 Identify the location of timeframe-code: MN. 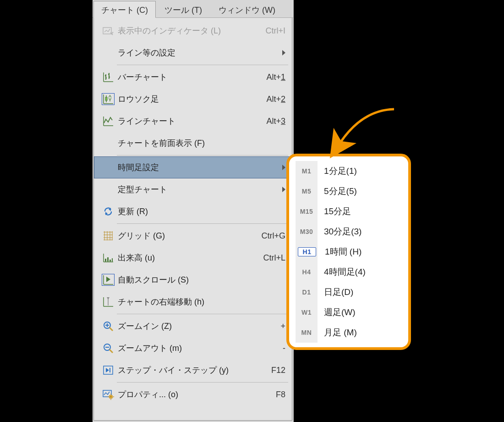
(307, 333).